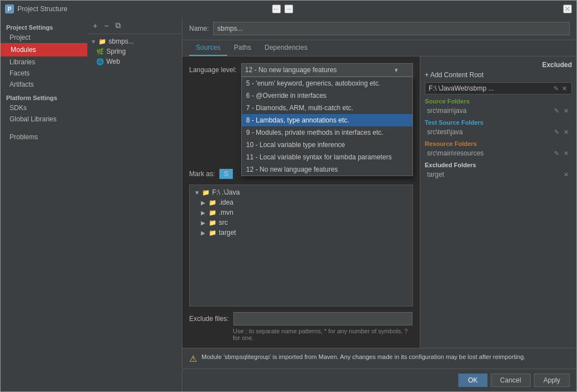  What do you see at coordinates (204, 233) in the screenshot?
I see `ft-target-arrow: ▶` at bounding box center [204, 233].